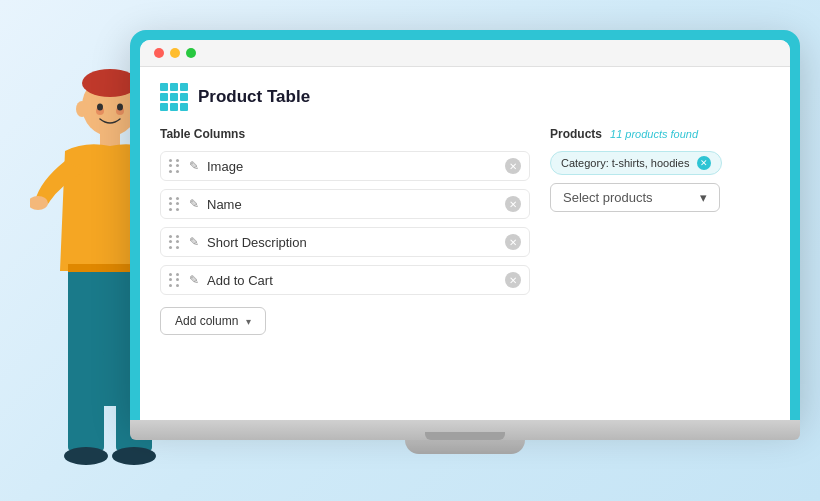 This screenshot has width=820, height=501. Describe the element at coordinates (352, 242) in the screenshot. I see `col-name-short-description: Short Description` at that location.